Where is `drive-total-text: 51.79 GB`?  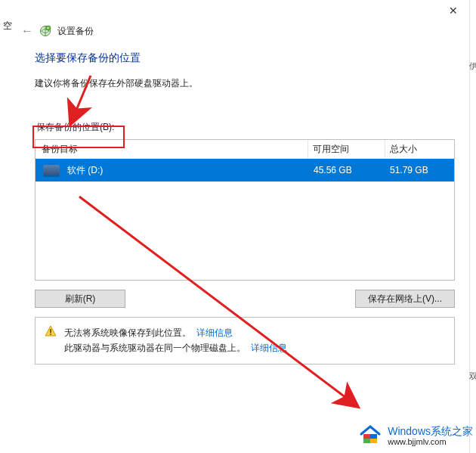 drive-total-text: 51.79 GB is located at coordinates (420, 170).